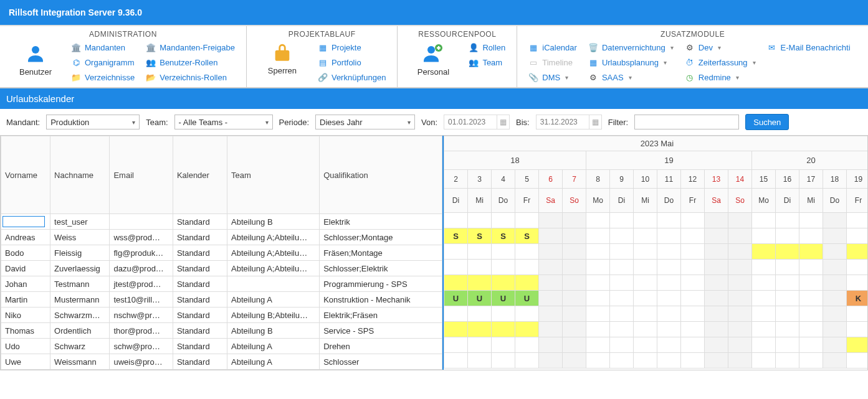  What do you see at coordinates (487, 47) in the screenshot?
I see `rollen-link: 👤 Rollen` at bounding box center [487, 47].